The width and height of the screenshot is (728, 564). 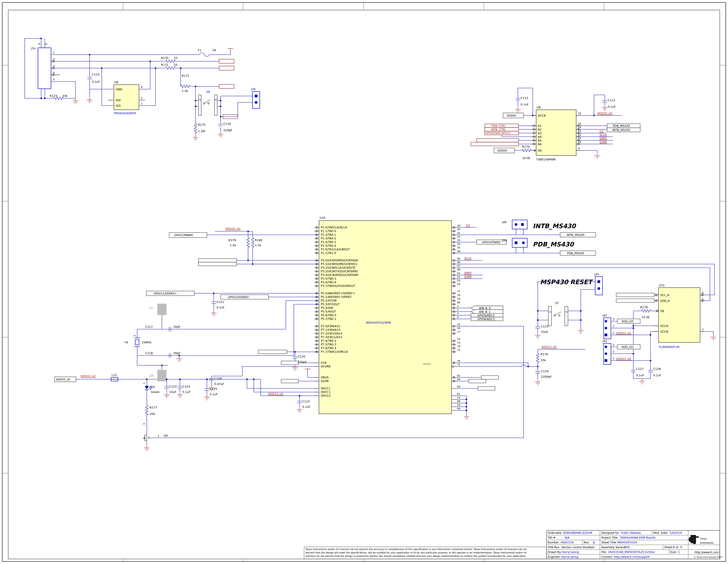 What do you see at coordinates (118, 100) in the screenshot?
I see `u9-pin-name: IO4` at bounding box center [118, 100].